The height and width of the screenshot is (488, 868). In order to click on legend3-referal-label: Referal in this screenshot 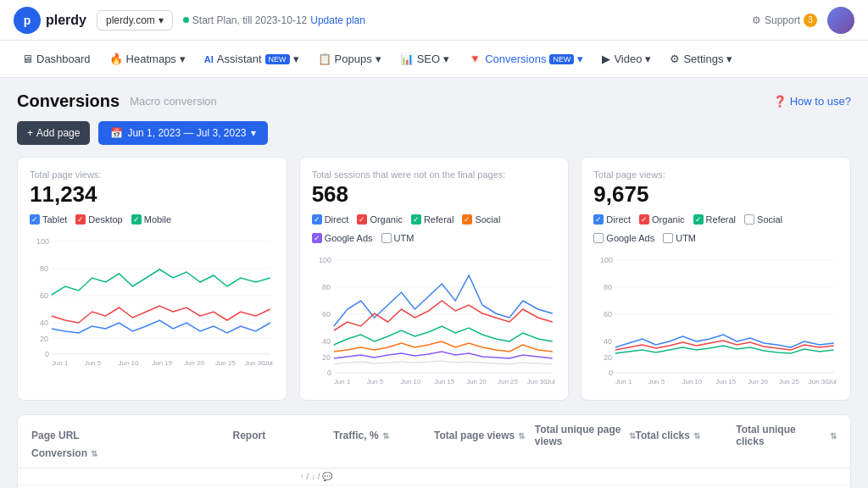, I will do `click(721, 219)`.